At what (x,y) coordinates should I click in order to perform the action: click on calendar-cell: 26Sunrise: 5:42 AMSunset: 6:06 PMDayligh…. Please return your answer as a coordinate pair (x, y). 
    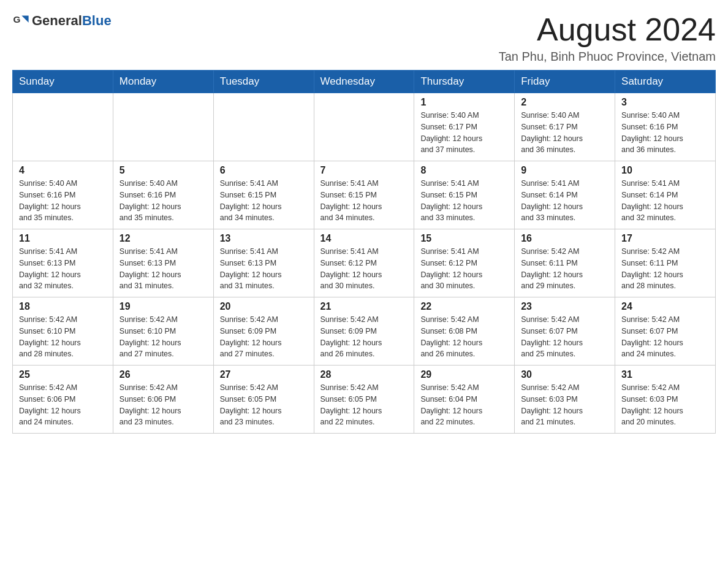
    Looking at the image, I should click on (163, 400).